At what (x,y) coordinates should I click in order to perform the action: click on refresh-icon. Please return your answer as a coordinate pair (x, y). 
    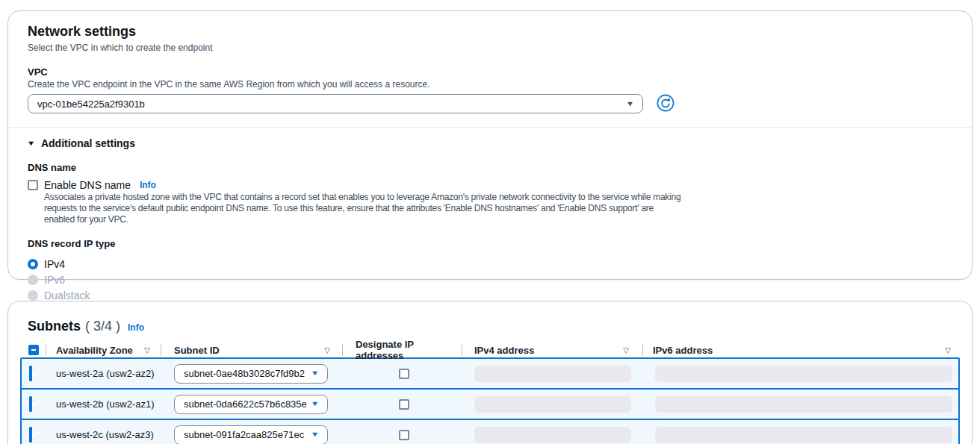
    Looking at the image, I should click on (666, 104).